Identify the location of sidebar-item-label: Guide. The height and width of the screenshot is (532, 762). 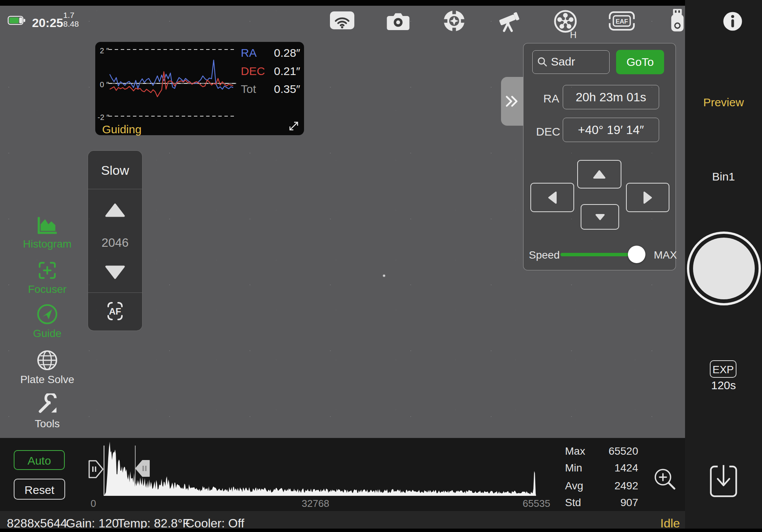
(47, 334).